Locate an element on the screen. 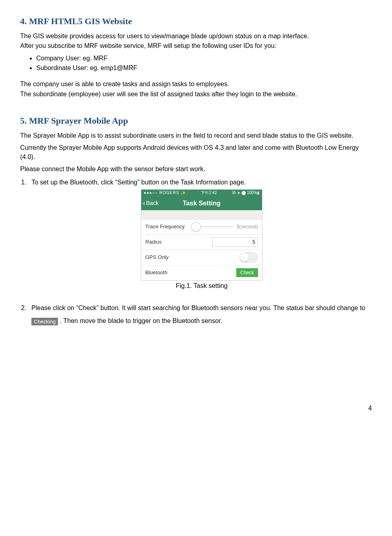 This screenshot has width=392, height=536. step-2-text-b: . Then move the blade to trigger on the … is located at coordinates (141, 321).